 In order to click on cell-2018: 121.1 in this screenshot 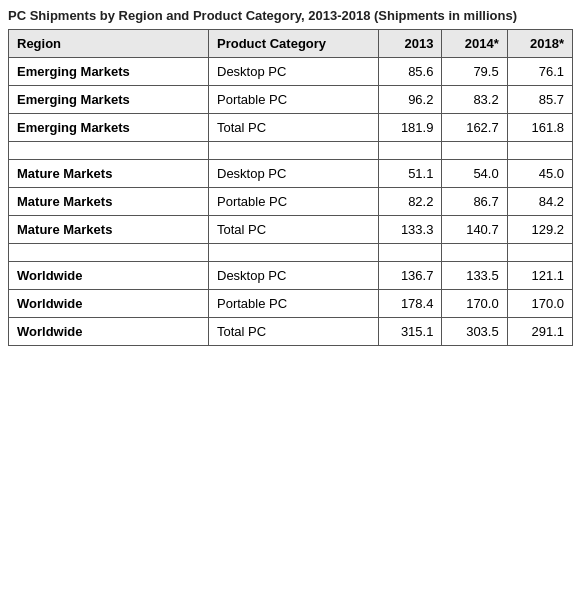, I will do `click(540, 276)`.